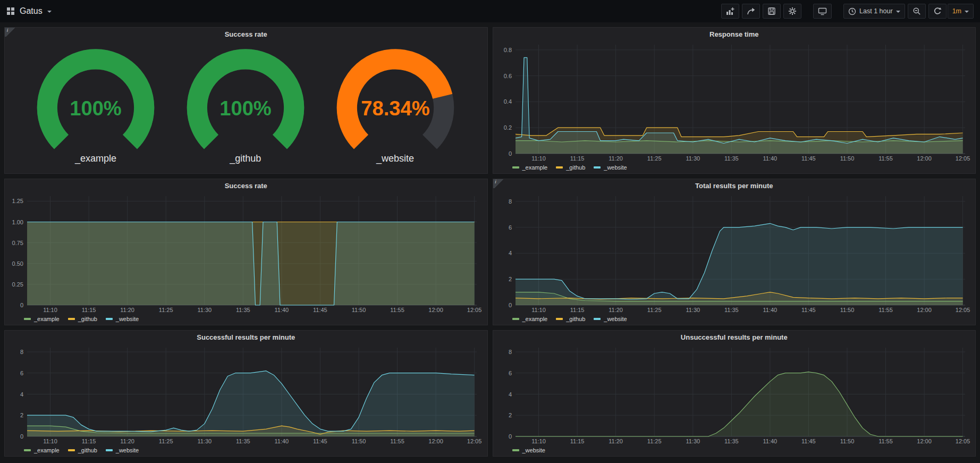 Image resolution: width=980 pixels, height=463 pixels. I want to click on successful-results-chart: 11:1011:1511:2011:2511:3011:3511:4011:45…, so click(246, 400).